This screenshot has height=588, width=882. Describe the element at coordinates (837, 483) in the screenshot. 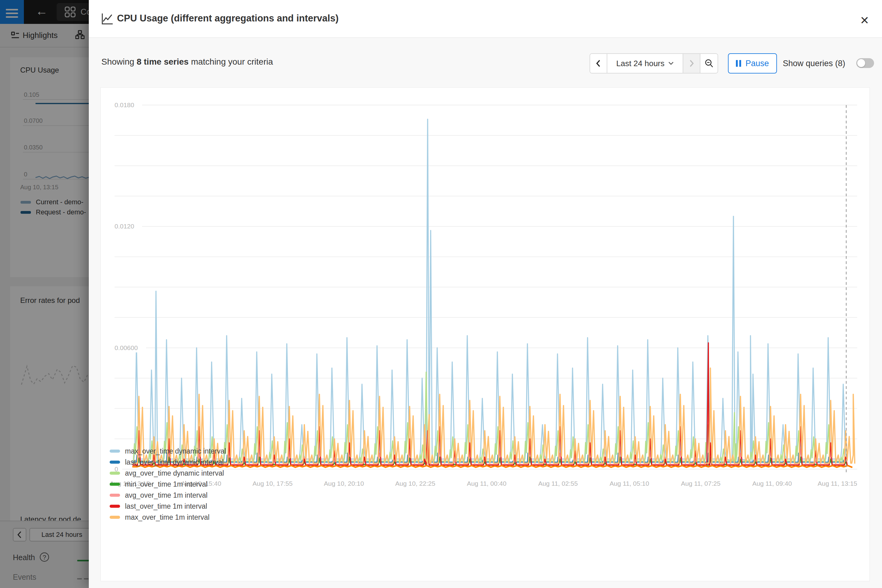

I see `x-tick-label: Aug 11, 13:15` at that location.